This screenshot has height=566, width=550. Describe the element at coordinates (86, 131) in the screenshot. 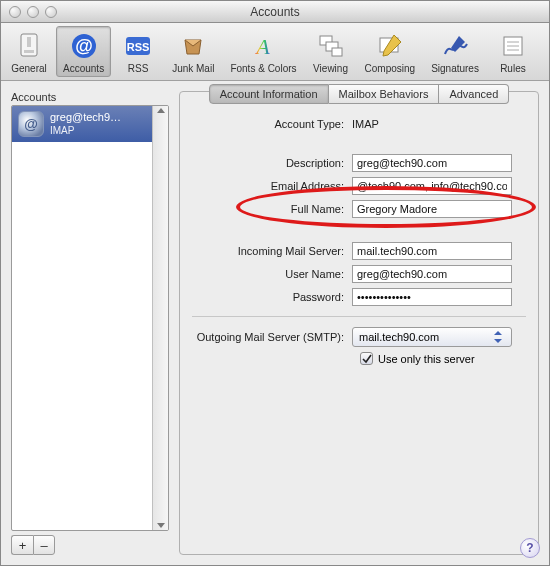

I see `account-sub: IMAP` at that location.